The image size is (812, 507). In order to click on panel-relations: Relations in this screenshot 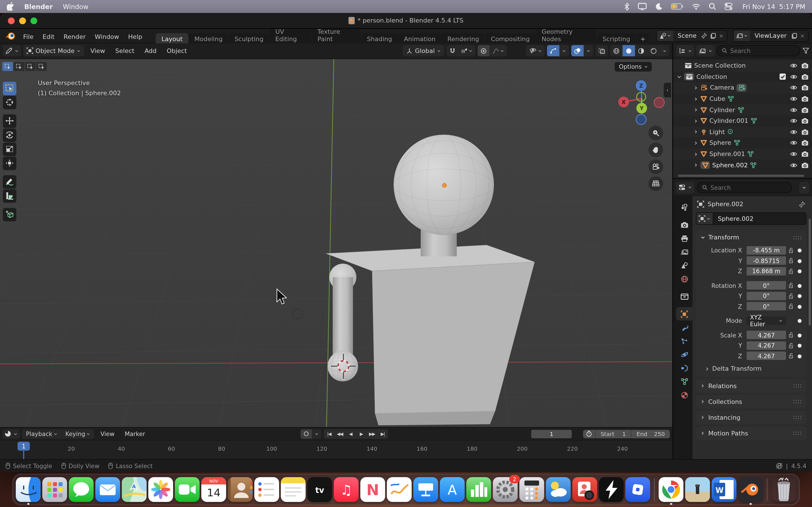, I will do `click(751, 386)`.